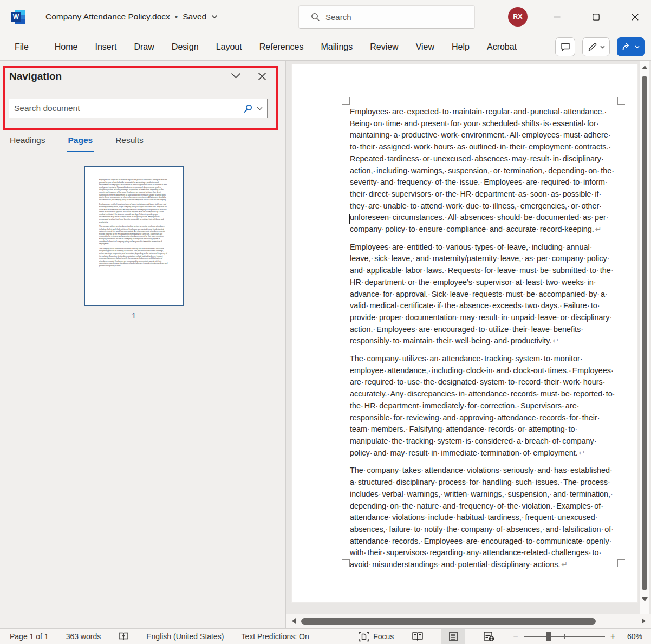 The image size is (651, 644). I want to click on maximize-button, so click(596, 17).